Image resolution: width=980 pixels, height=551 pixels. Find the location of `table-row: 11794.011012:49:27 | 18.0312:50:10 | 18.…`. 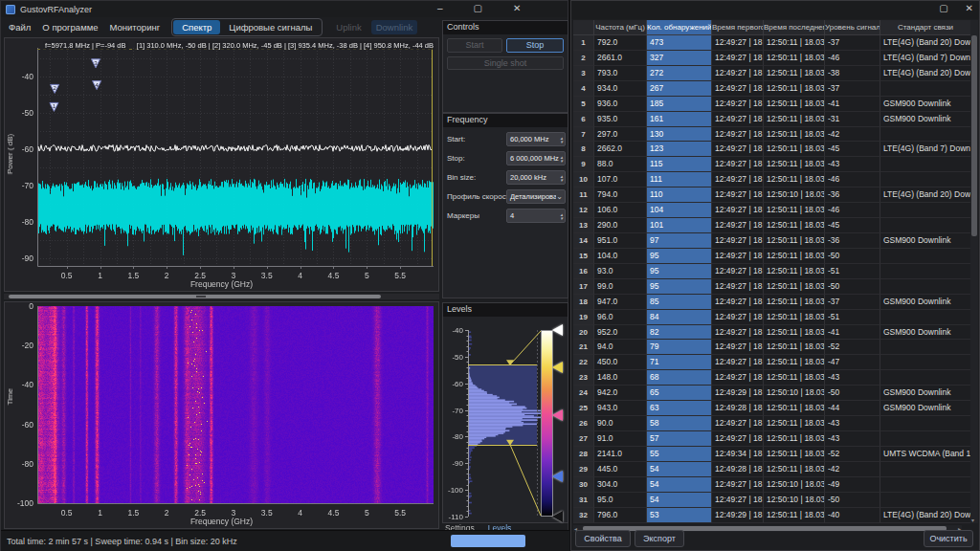

table-row: 11794.011012:49:27 | 18.0312:50:10 | 18.… is located at coordinates (772, 195).